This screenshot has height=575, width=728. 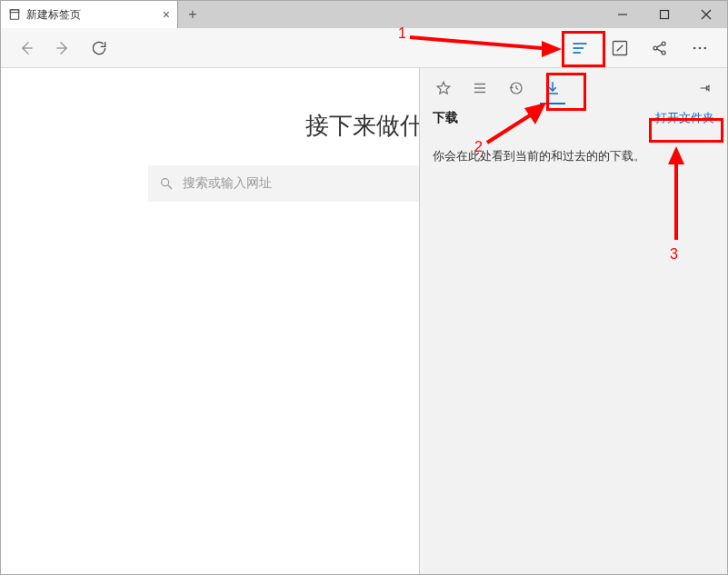 I want to click on tab-title: 新建标签页, so click(x=54, y=15).